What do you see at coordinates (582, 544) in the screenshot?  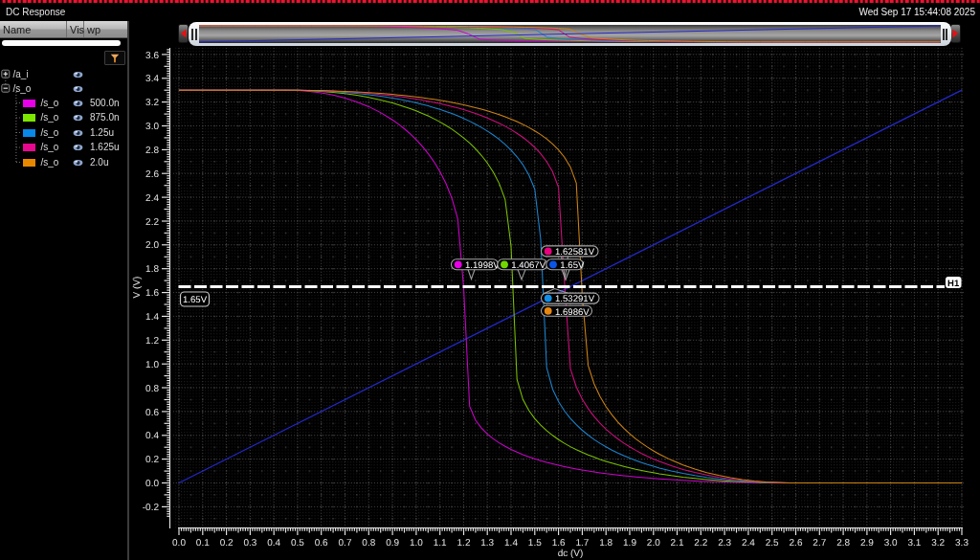 I see `svg-text: 1.7` at bounding box center [582, 544].